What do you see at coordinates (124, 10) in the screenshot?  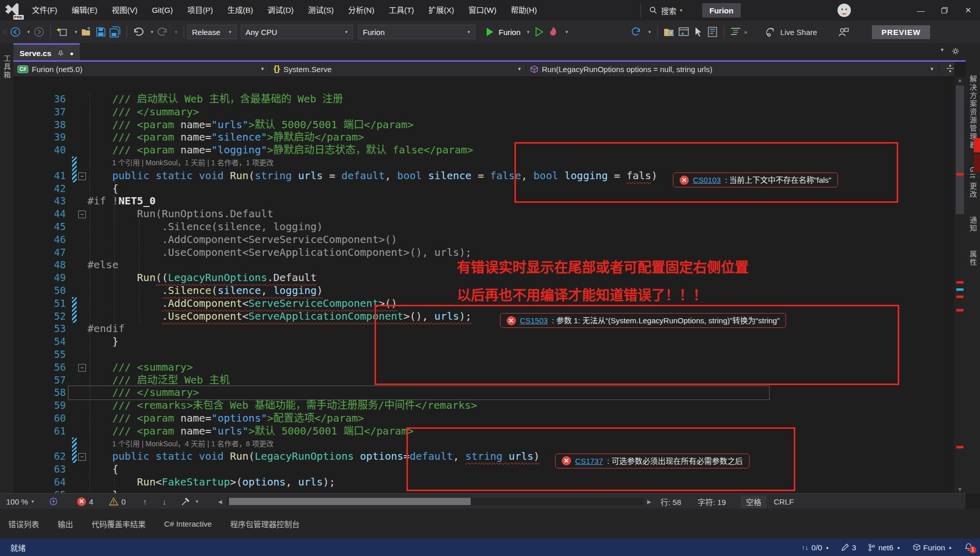 I see `menu-item: 视图(V)` at bounding box center [124, 10].